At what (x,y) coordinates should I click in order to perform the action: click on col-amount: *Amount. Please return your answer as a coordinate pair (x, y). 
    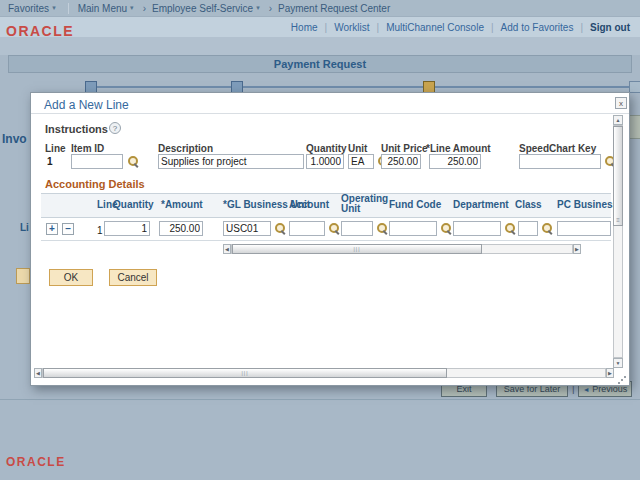
    Looking at the image, I should click on (182, 204).